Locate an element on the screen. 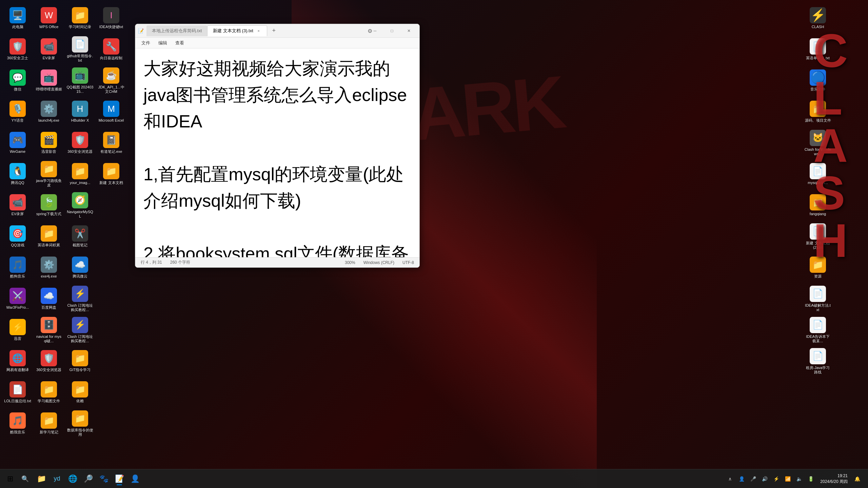 The width and height of the screenshot is (868, 488). desktop-icon-yy: 🎙️ YY语音 is located at coordinates (18, 112).